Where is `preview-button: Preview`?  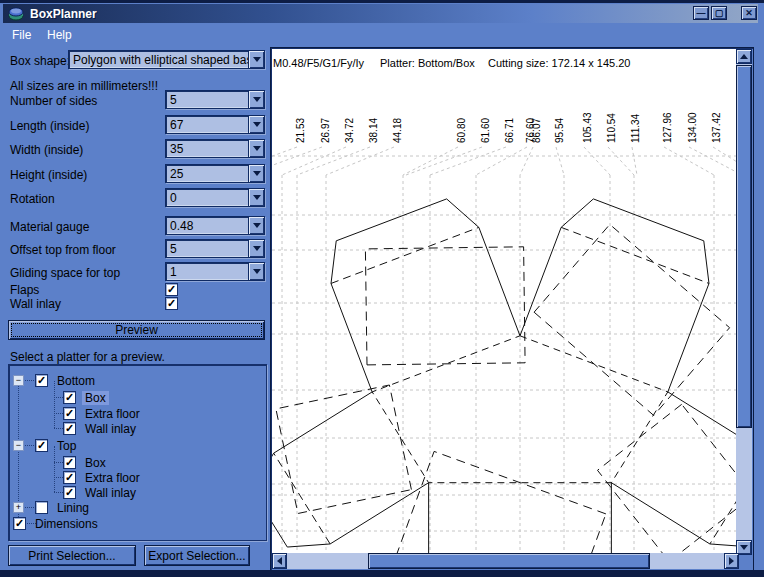
preview-button: Preview is located at coordinates (136, 330).